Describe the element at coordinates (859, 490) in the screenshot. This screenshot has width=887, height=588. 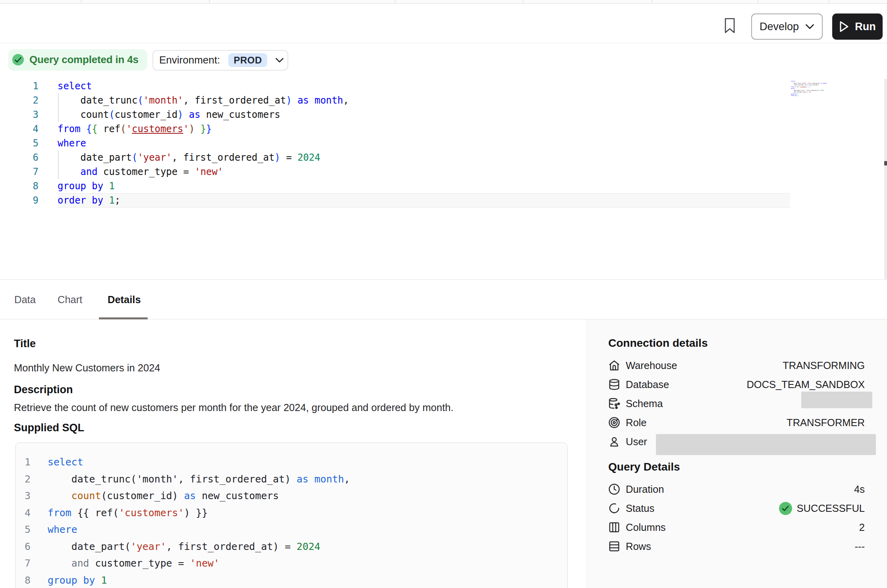
I see `detail-value: 4s` at that location.